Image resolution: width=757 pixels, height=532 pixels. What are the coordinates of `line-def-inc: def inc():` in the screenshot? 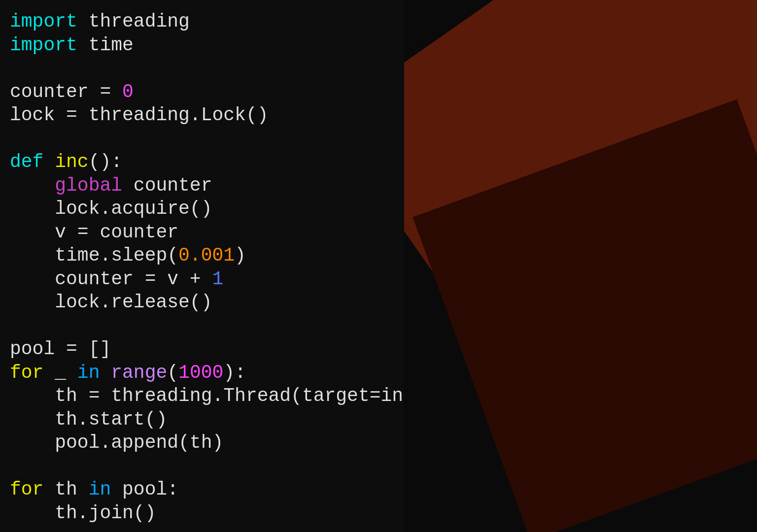 It's located at (207, 162).